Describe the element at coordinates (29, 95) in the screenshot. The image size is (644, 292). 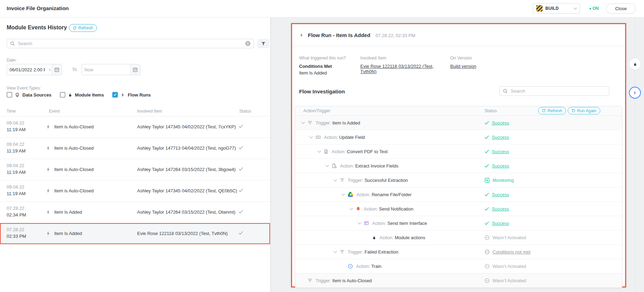
I see `event-type-data-sources: Data Sources` at that location.